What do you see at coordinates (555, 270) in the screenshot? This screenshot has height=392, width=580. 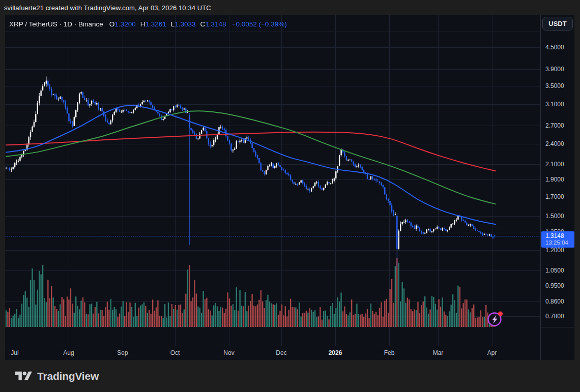 I see `price-tick-label: 1.0500` at bounding box center [555, 270].